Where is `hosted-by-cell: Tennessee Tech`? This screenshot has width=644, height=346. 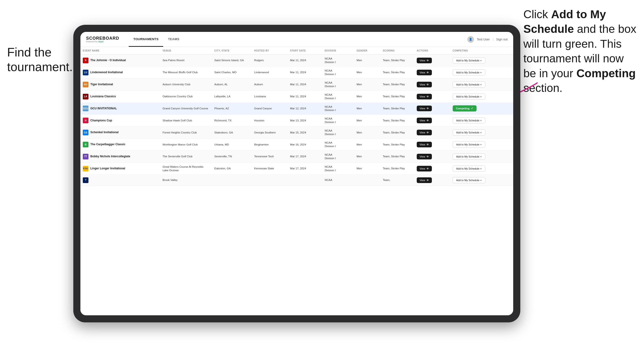
hosted-by-cell: Tennessee Tech is located at coordinates (270, 157).